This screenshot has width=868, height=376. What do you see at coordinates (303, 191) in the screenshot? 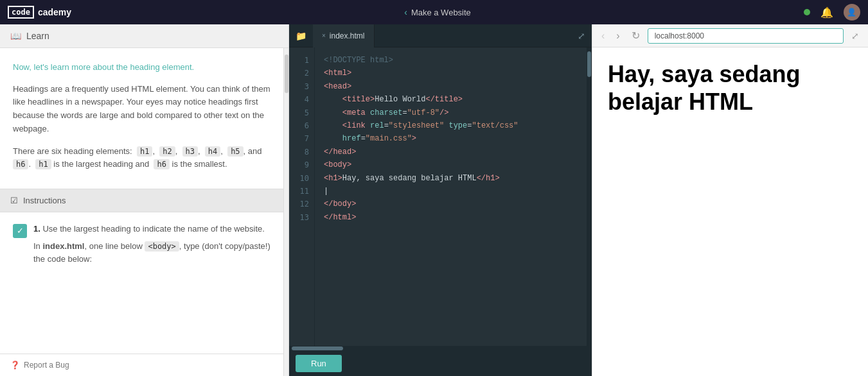
I see `line-num-11: 11` at bounding box center [303, 191].